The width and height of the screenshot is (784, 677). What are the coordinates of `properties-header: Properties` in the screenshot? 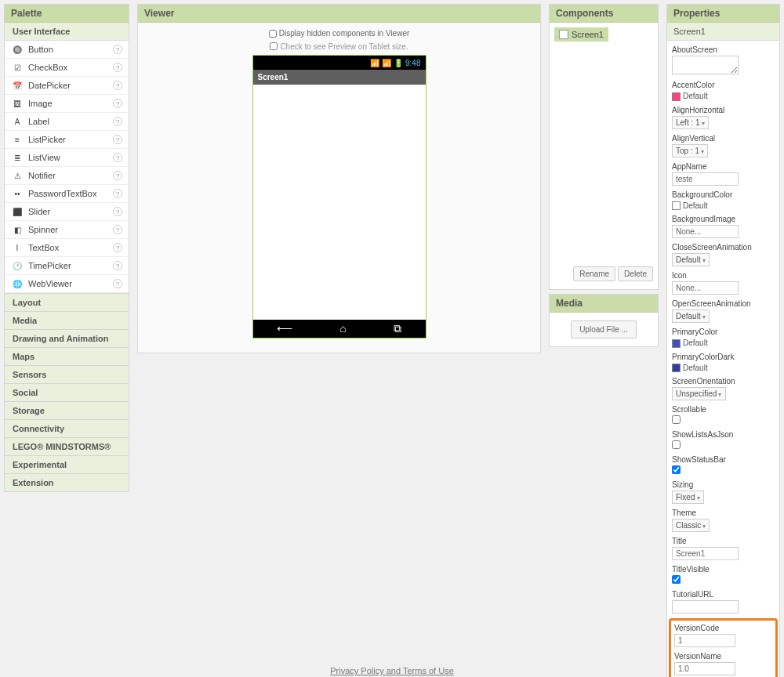 It's located at (723, 14).